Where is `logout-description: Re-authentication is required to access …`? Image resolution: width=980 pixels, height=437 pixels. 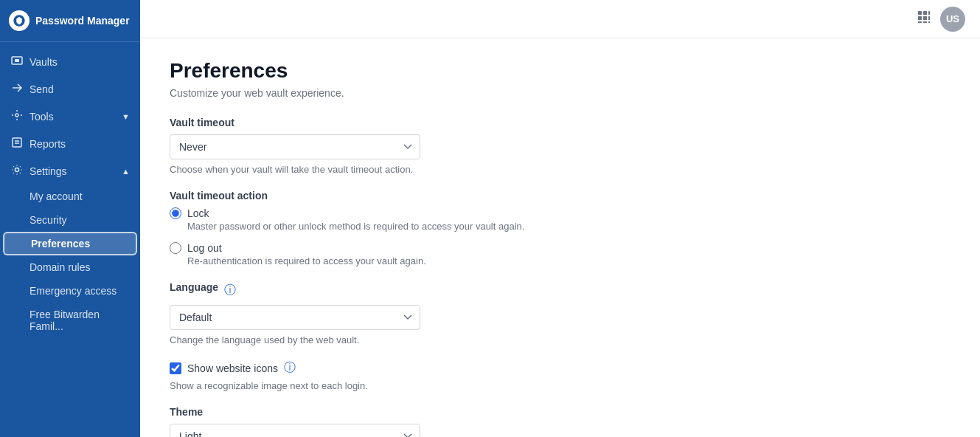 logout-description: Re-authentication is required to access … is located at coordinates (407, 261).